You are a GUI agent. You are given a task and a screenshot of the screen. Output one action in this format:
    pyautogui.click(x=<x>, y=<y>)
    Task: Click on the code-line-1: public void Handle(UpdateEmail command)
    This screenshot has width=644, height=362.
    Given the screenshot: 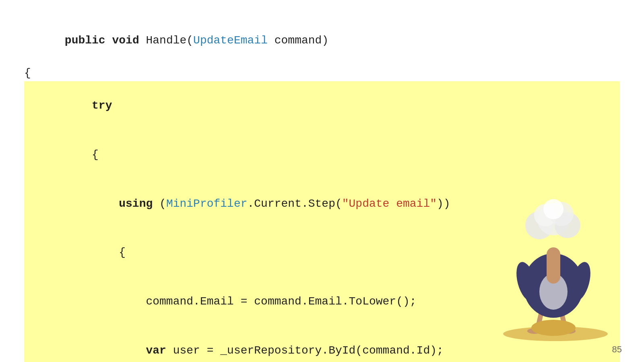 What is the action you would take?
    pyautogui.click(x=322, y=41)
    